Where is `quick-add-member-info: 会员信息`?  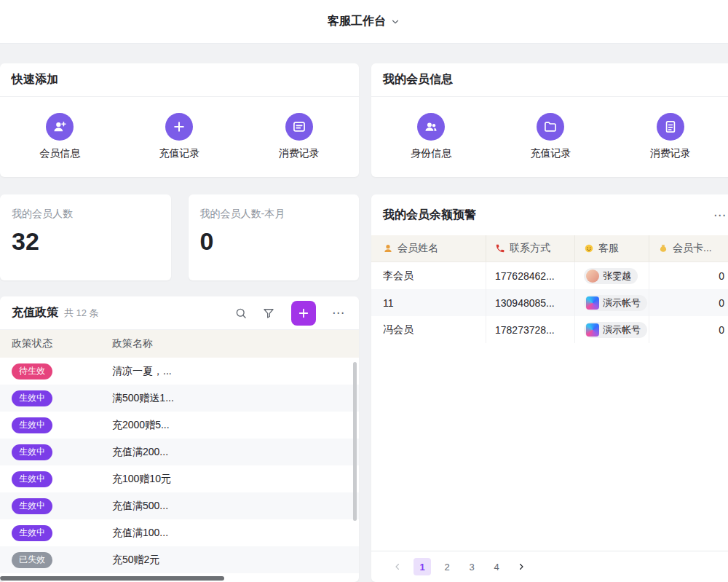
quick-add-member-info: 会员信息 is located at coordinates (60, 137).